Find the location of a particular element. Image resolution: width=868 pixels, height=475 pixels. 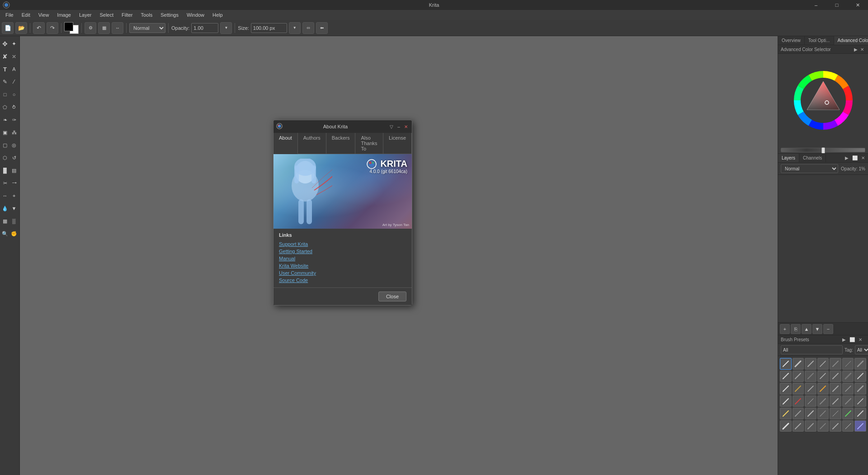

menu-image: Image is located at coordinates (64, 15).